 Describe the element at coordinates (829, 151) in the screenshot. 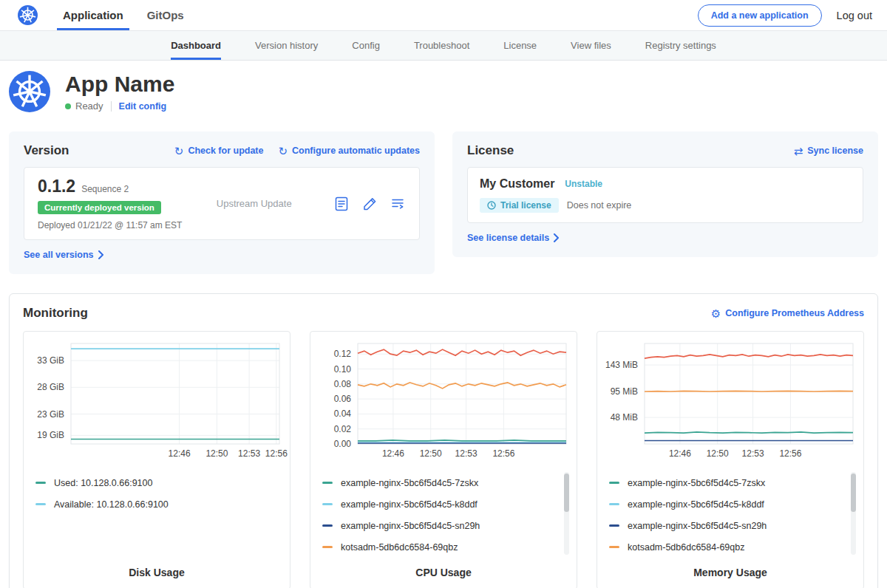

I see `sync-license-link: ⇄ Sync license` at that location.